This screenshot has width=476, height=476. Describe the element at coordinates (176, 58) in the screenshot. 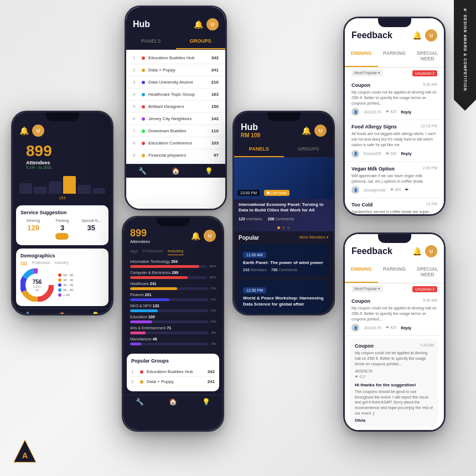

I see `group-item-1: 1 Education Buddies Hub 342` at that location.